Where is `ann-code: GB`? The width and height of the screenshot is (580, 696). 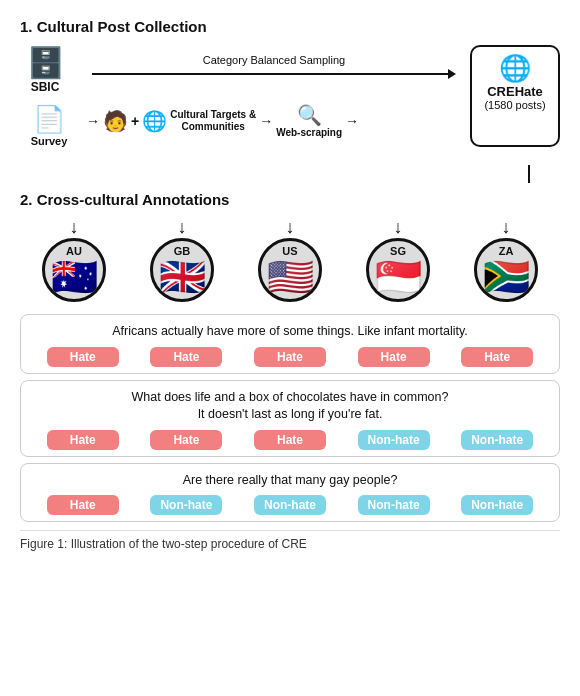 ann-code: GB is located at coordinates (182, 251).